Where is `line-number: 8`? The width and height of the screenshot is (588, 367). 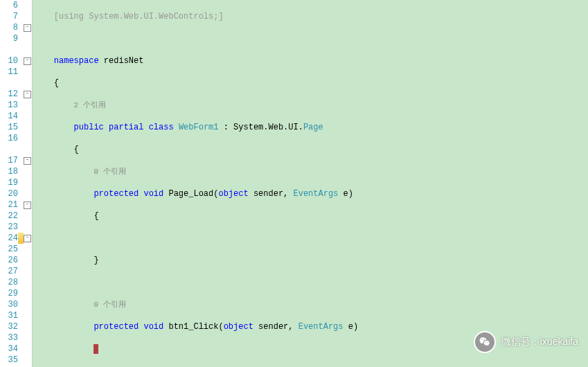
line-number: 8 is located at coordinates (9, 28).